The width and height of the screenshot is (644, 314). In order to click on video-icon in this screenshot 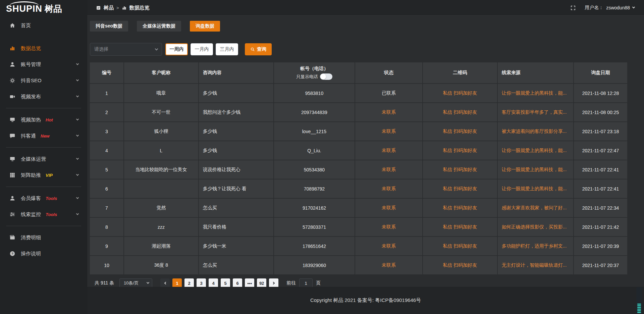, I will do `click(13, 97)`.